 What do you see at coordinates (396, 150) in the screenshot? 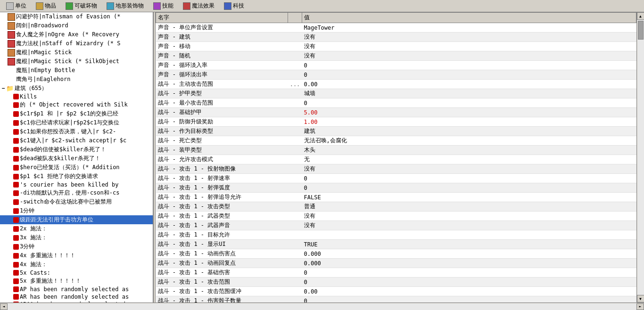
I see `table-row: 战斗 - 装甲类型木头` at bounding box center [396, 150].